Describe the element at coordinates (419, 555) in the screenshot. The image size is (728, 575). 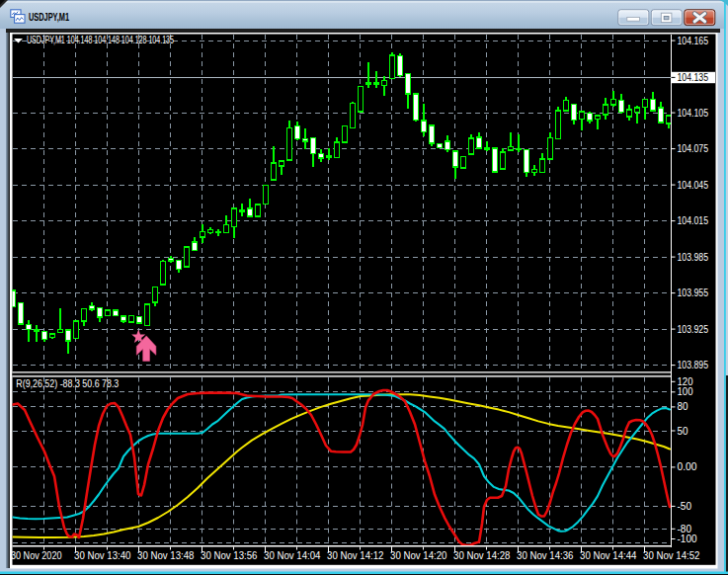
I see `svg-text: 30 Nov 14:20` at that location.